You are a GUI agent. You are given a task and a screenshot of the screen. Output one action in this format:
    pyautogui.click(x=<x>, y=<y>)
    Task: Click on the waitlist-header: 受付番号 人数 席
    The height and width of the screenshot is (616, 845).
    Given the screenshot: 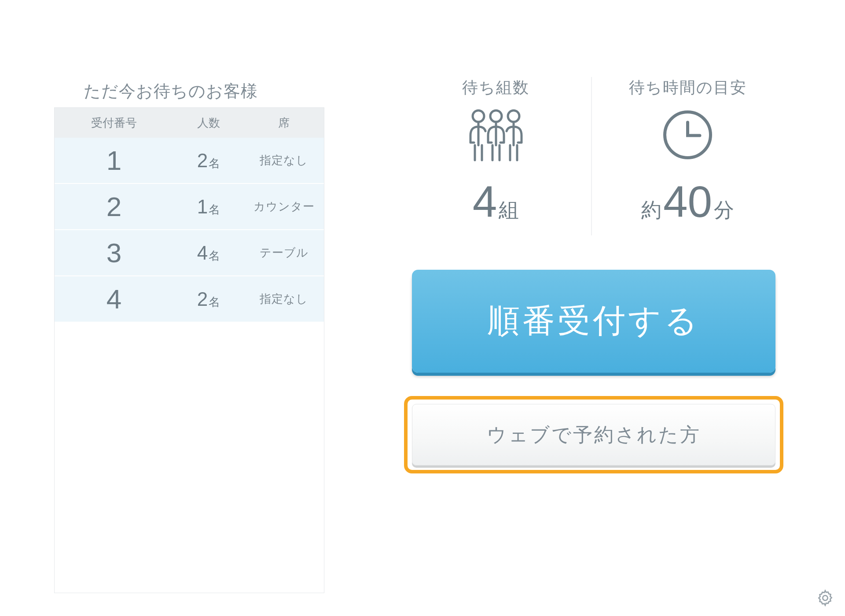 What is the action you would take?
    pyautogui.click(x=189, y=123)
    